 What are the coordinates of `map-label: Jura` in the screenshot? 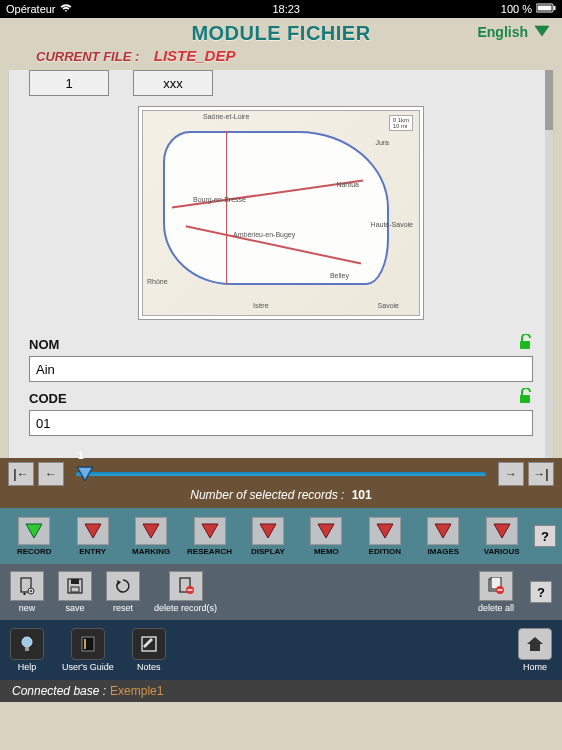 It's located at (382, 142).